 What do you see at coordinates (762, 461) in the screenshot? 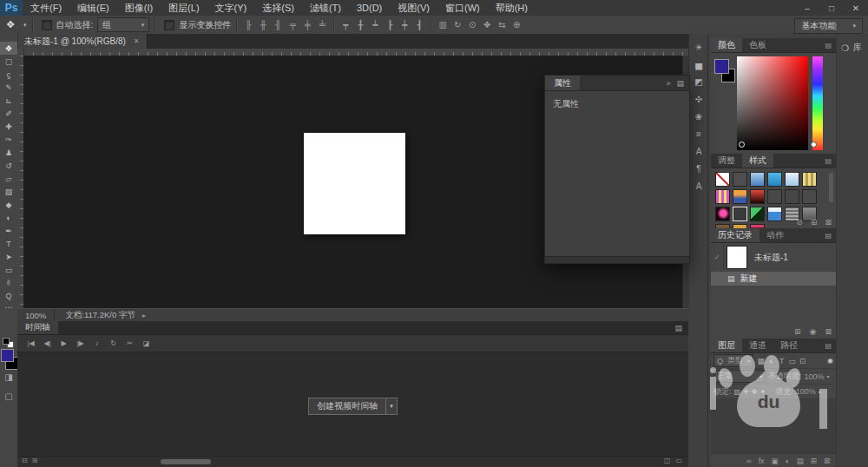
I see `layer-style-icon: fx` at bounding box center [762, 461].